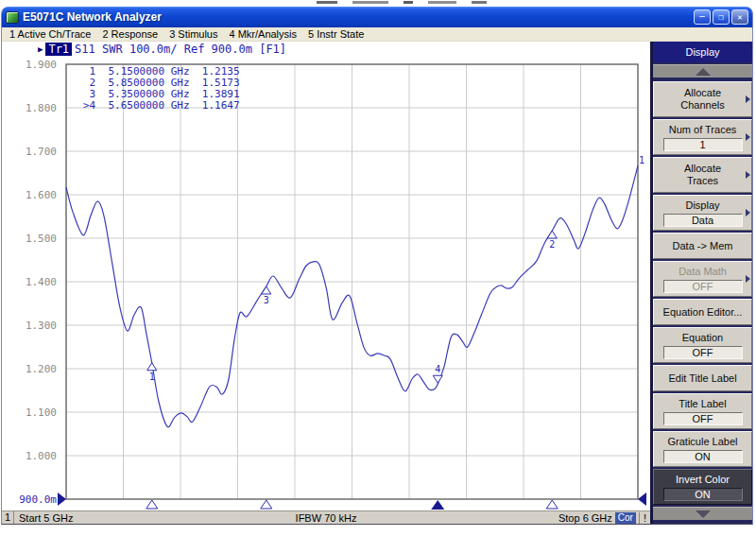 Image resolution: width=756 pixels, height=536 pixels. I want to click on trace-status-line: ▶ Tr1 S11 SWR 100.0m/ Ref 900.0m [F1], so click(326, 49).